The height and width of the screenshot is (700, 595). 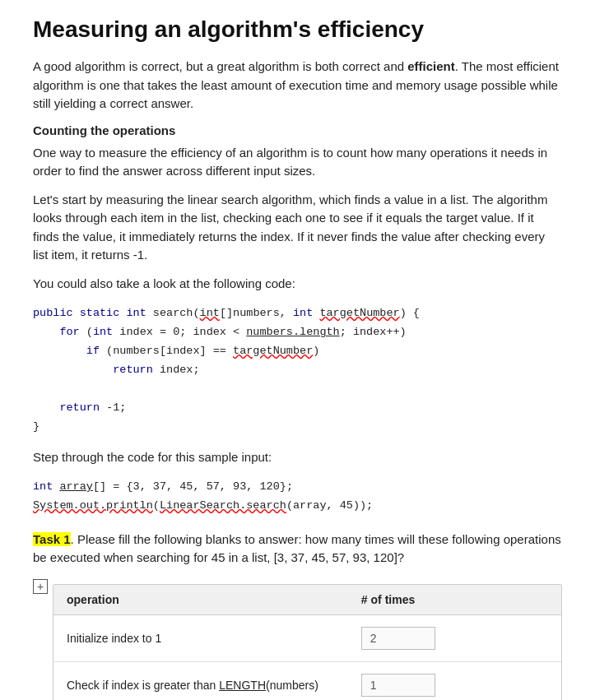 I want to click on task-text: . Please fill the following blanks to an…, so click(x=297, y=549).